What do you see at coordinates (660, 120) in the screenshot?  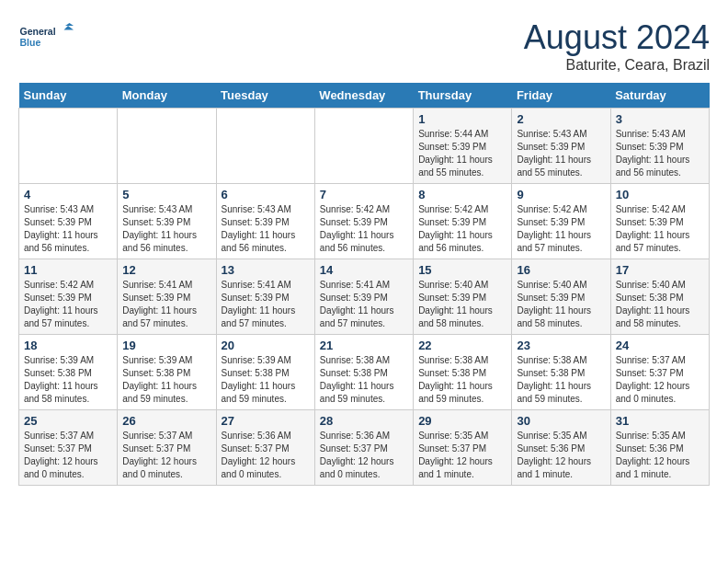 I see `day-number: 3` at bounding box center [660, 120].